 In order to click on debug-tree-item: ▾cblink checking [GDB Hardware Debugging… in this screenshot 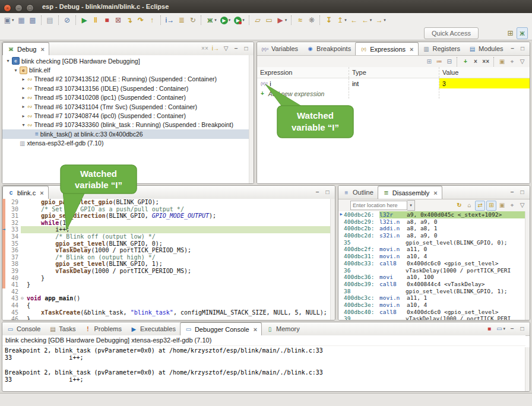, I will do `click(126, 61)`.